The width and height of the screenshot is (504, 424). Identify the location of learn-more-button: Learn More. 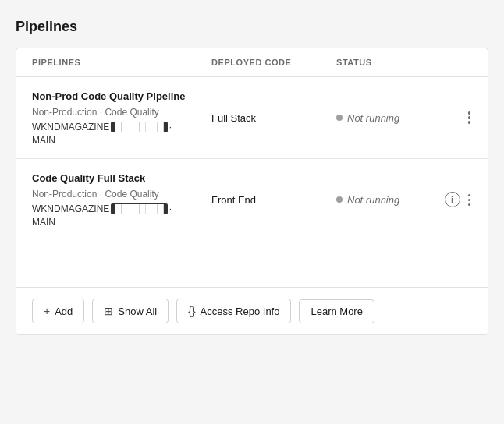
(336, 312).